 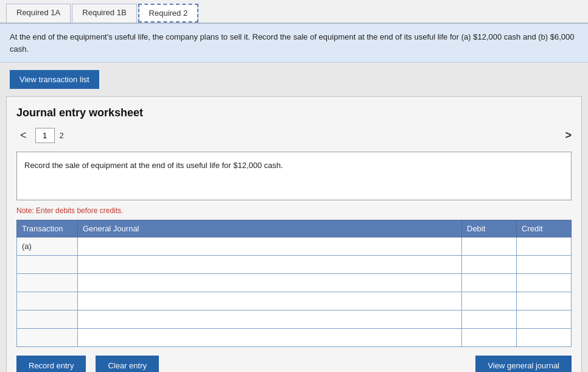 What do you see at coordinates (51, 364) in the screenshot?
I see `record-entry-button: Record entry` at bounding box center [51, 364].